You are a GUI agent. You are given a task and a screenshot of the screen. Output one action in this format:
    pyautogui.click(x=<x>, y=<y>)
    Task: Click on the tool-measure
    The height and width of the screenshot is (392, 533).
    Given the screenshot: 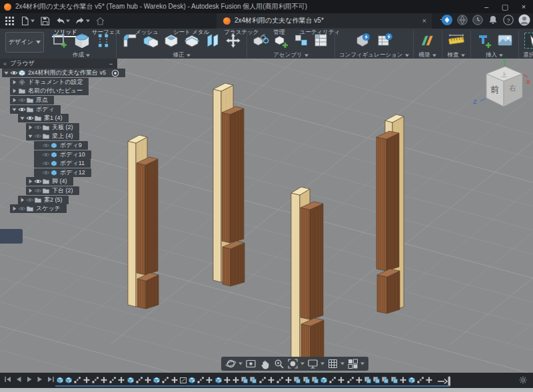 What is the action you would take?
    pyautogui.click(x=456, y=41)
    